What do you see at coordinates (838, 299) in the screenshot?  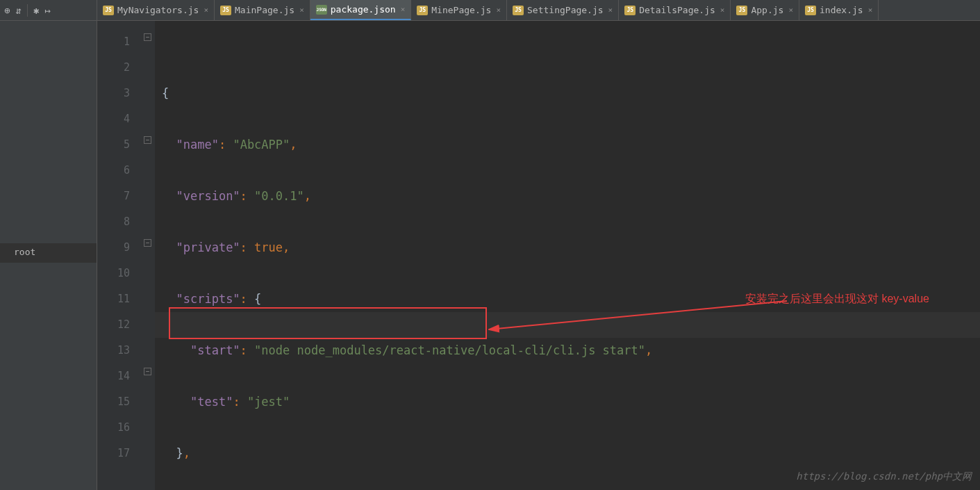 I see `annotation-text: 安装完之后这里会出现这对 key-value` at bounding box center [838, 299].